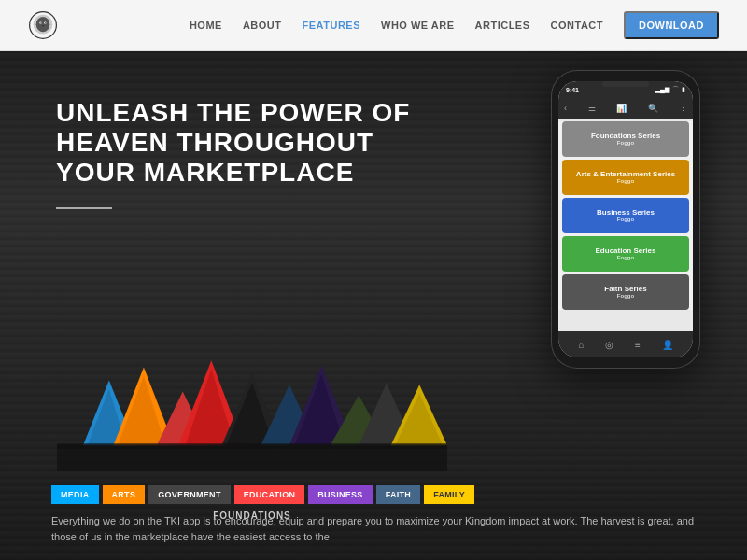  I want to click on category-family: FAMILY, so click(449, 495).